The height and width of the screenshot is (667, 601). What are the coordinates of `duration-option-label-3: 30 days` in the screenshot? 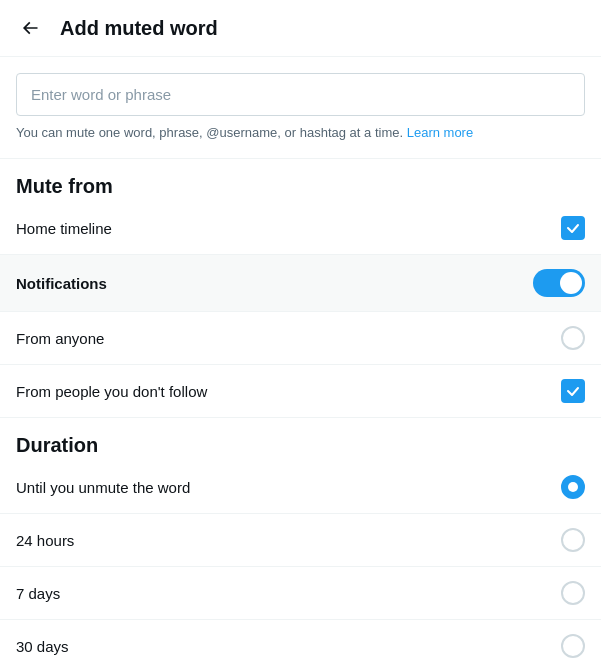 It's located at (42, 646).